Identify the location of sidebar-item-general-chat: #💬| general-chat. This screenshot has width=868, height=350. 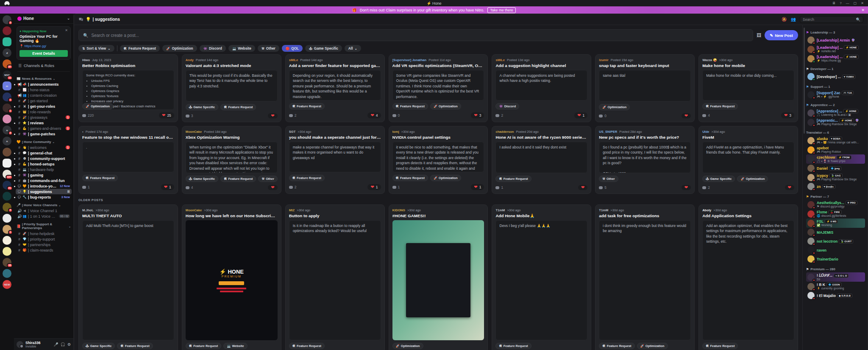
(44, 153).